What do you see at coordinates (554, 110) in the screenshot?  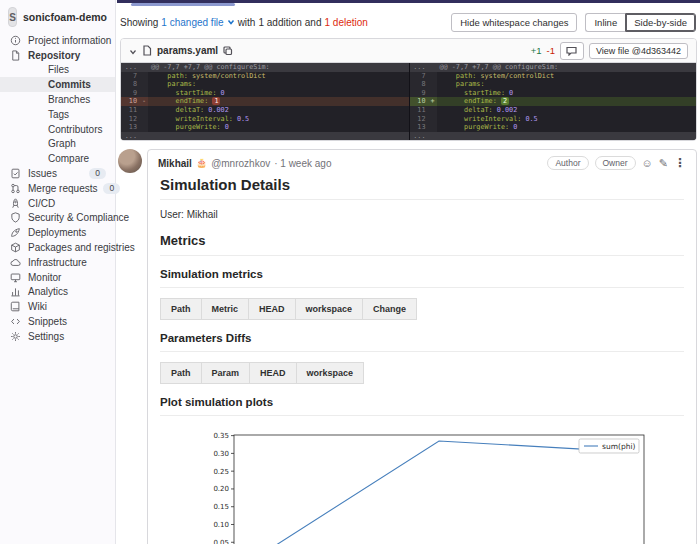 I see `diff-row: 11 deltaT: 0.002` at bounding box center [554, 110].